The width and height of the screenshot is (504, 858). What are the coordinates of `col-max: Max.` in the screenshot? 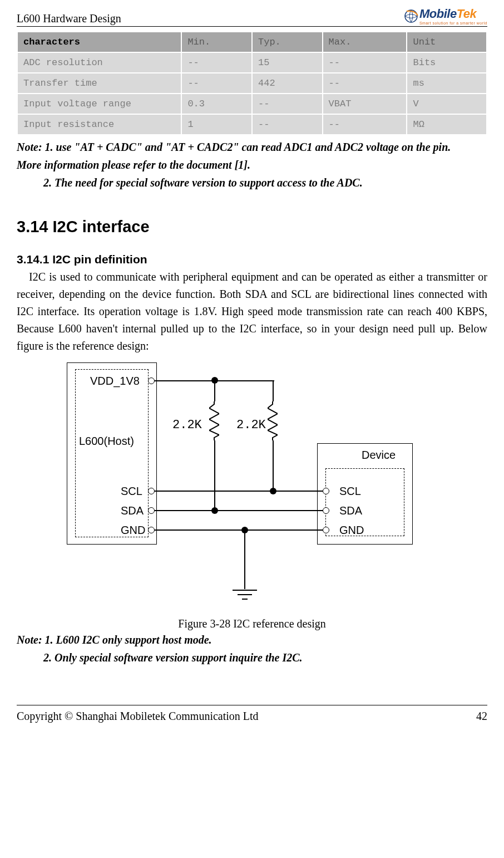 It's located at (365, 42).